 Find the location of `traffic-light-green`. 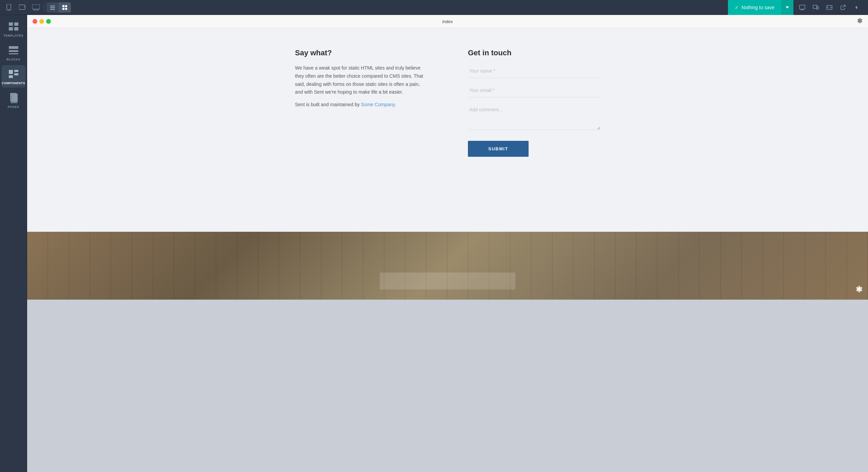

traffic-light-green is located at coordinates (48, 21).